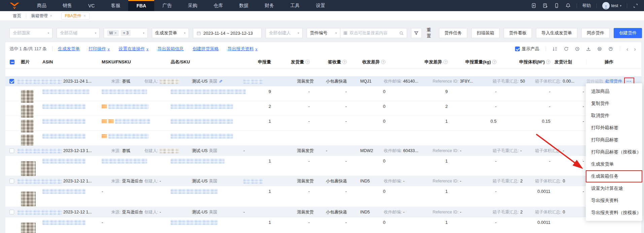 Image resolution: width=644 pixels, height=233 pixels. What do you see at coordinates (614, 140) in the screenshot?
I see `menu-item-print-product-label: 打印商品标签` at bounding box center [614, 140].